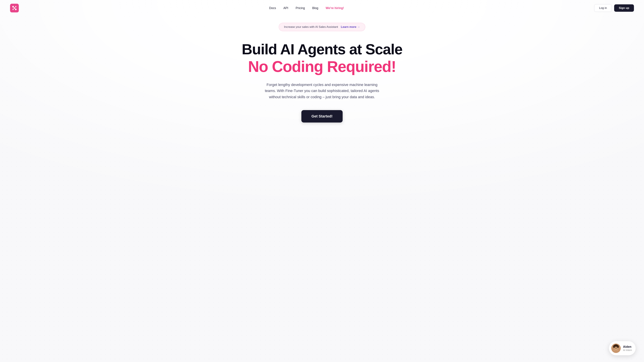 This screenshot has width=644, height=362. Describe the element at coordinates (322, 27) in the screenshot. I see `announcement-banner: Increase your sales with AI Sales Assist…` at that location.